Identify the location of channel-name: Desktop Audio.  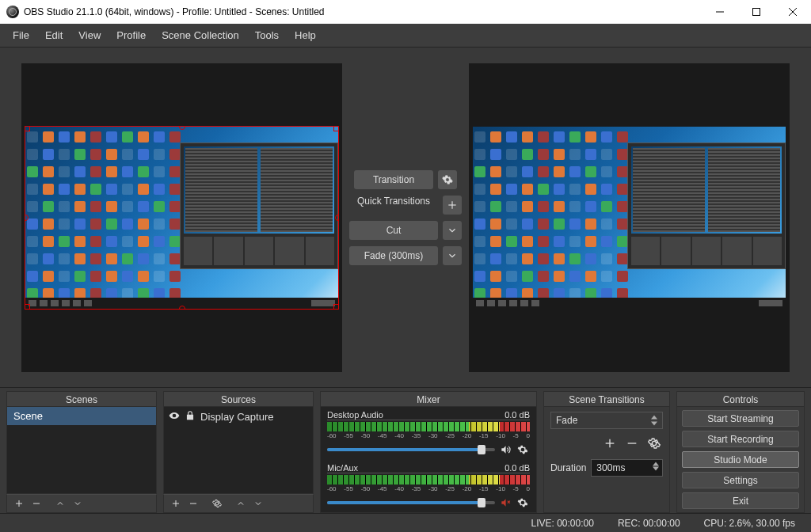
(355, 415).